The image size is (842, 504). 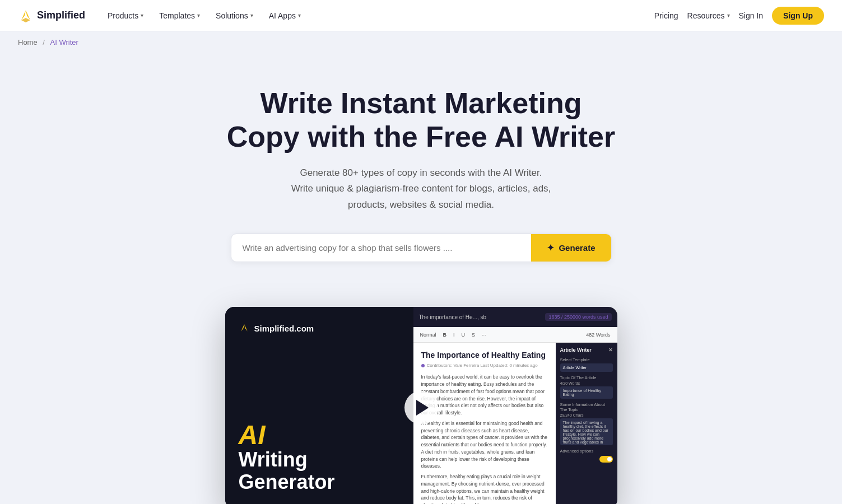 I want to click on search-input, so click(x=382, y=248).